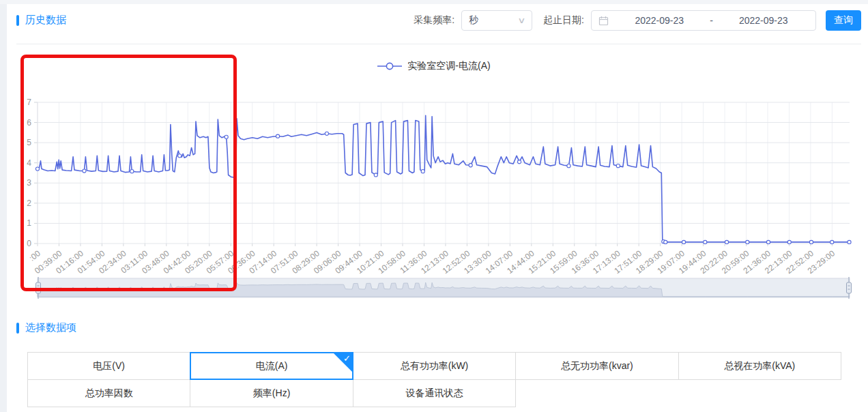 The width and height of the screenshot is (868, 412). What do you see at coordinates (272, 394) in the screenshot?
I see `data-item-label: 频率(Hz)` at bounding box center [272, 394].